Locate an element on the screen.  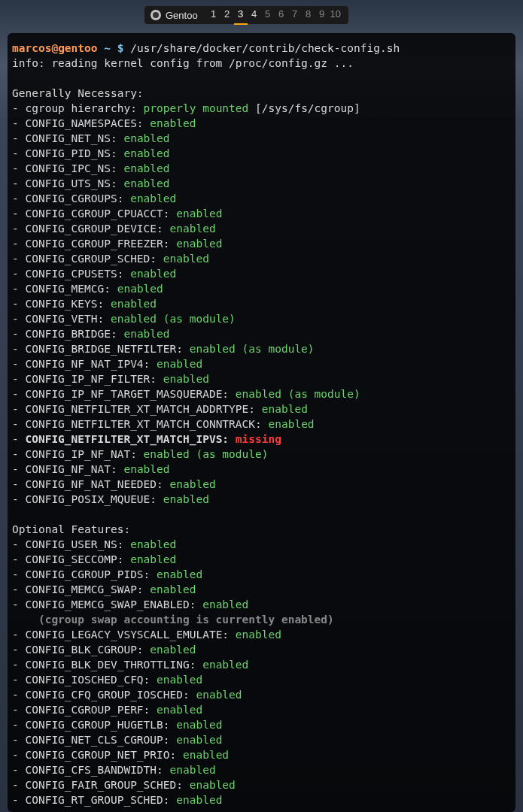
config-line: - CONFIG_NAMESPACES: enabled is located at coordinates (262, 123).